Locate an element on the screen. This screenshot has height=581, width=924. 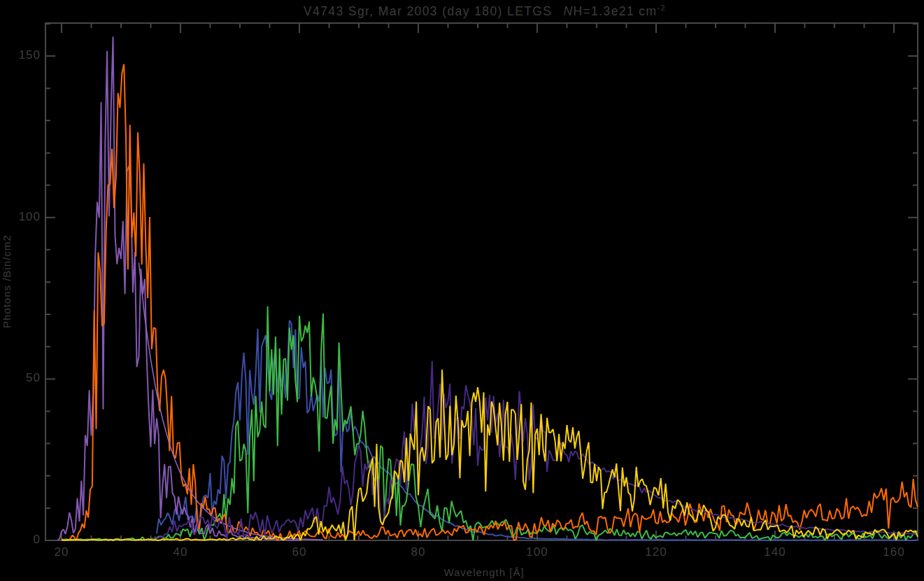
y-tick-label: 0 is located at coordinates (21, 540).